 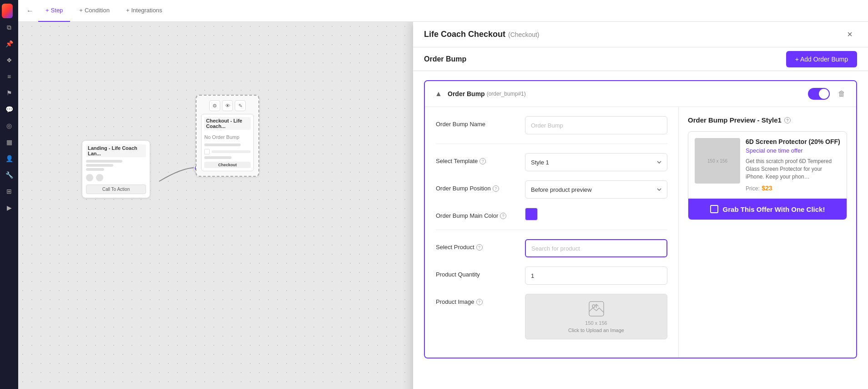 I want to click on product-help-icon: ?, so click(x=479, y=247).